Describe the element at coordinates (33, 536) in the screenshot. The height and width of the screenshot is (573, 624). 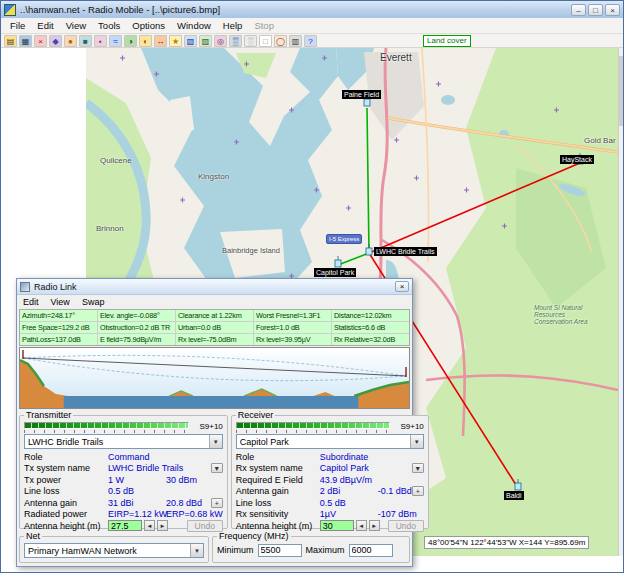
I see `net-group-label: Net` at that location.